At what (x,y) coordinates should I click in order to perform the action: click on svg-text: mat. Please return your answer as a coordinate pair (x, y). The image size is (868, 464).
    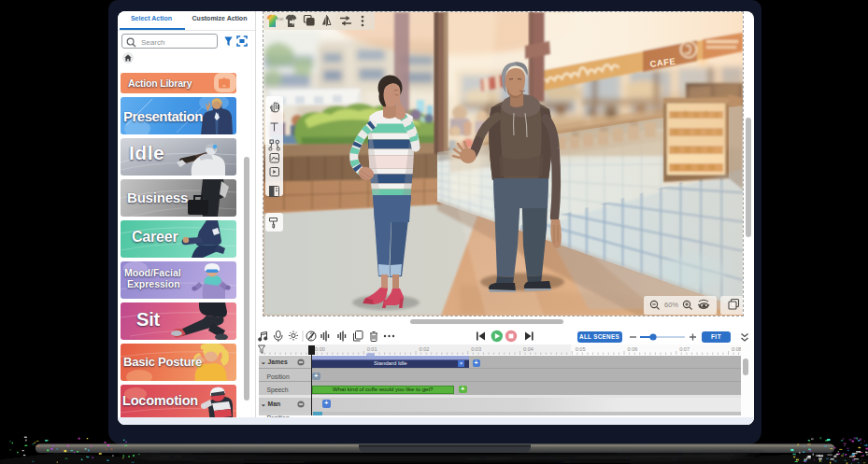
    Looking at the image, I should click on (280, 19).